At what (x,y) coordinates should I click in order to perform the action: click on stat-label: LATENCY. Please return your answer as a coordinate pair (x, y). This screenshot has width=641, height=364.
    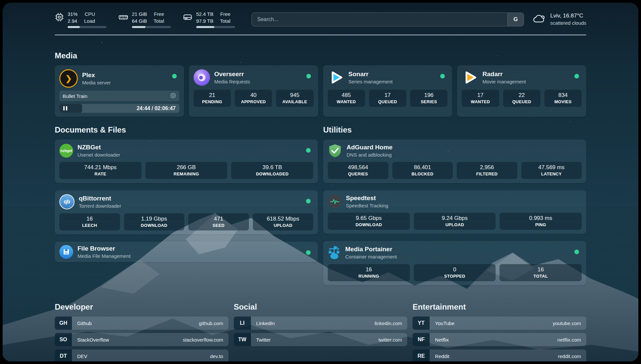
    Looking at the image, I should click on (552, 174).